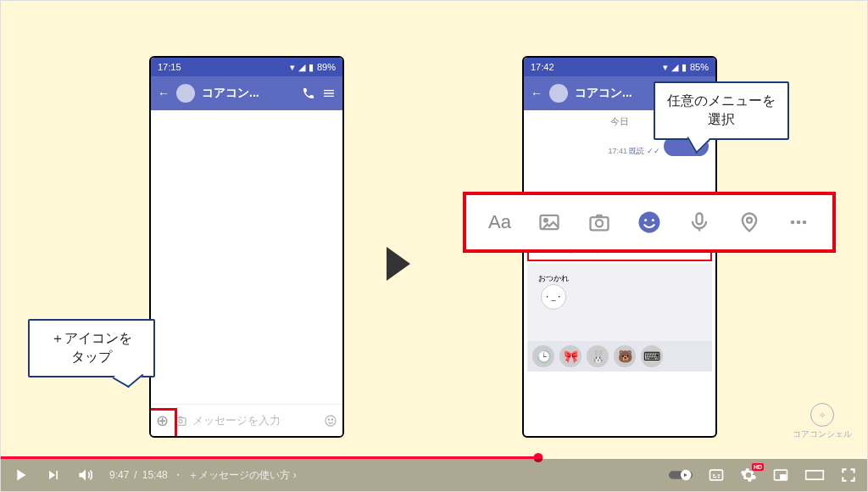 The image size is (868, 492). What do you see at coordinates (554, 297) in the screenshot?
I see `sticker-face-icon: ・_・` at bounding box center [554, 297].